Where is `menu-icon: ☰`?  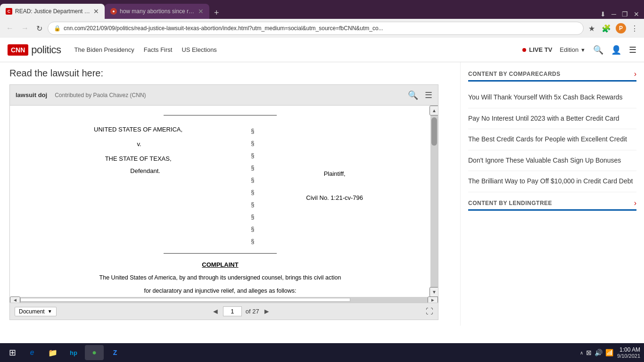 menu-icon: ☰ is located at coordinates (633, 50).